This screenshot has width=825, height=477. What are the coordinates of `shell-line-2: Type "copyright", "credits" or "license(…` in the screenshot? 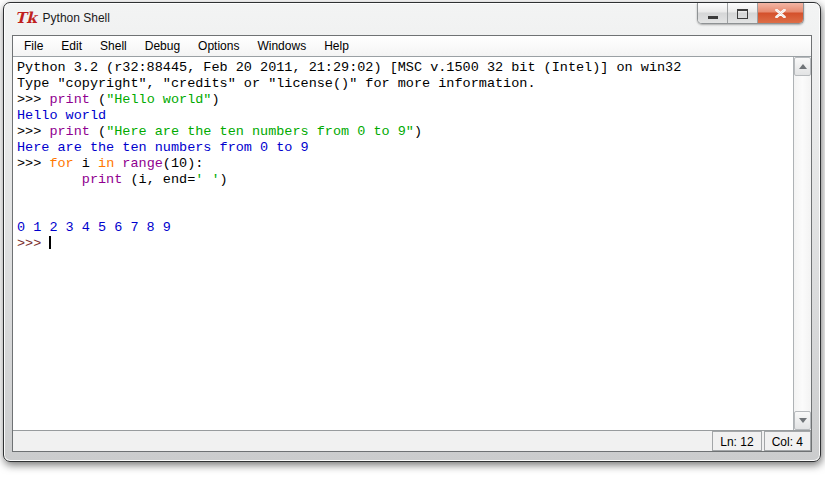 It's located at (405, 84).